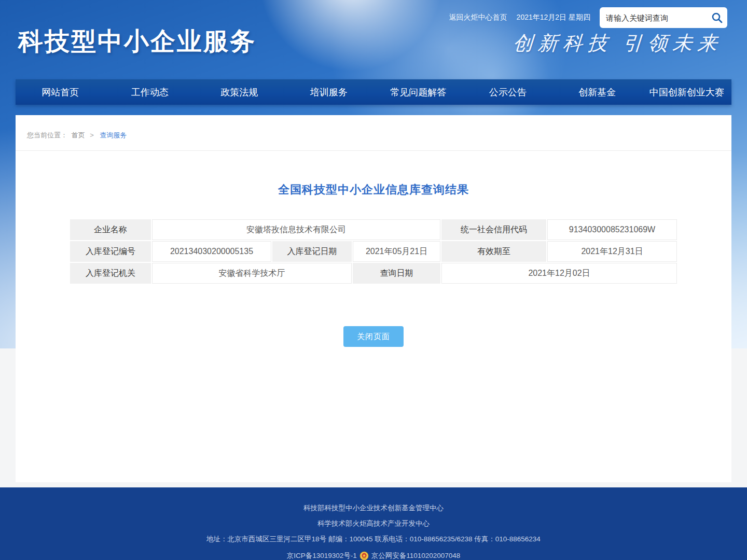  What do you see at coordinates (559, 273) in the screenshot?
I see `query-date-value: 2021年12月02日` at bounding box center [559, 273].